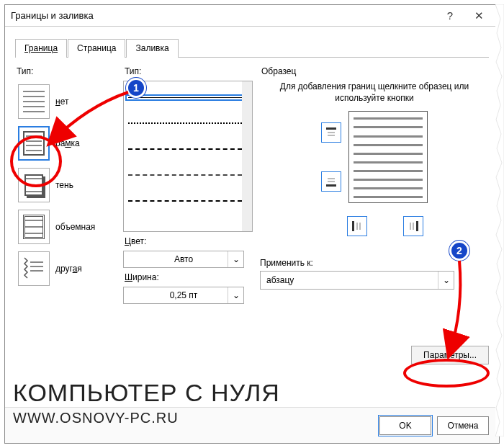 The height and width of the screenshot is (448, 504). Describe the element at coordinates (66, 227) in the screenshot. I see `setting-3d: объемная` at that location.